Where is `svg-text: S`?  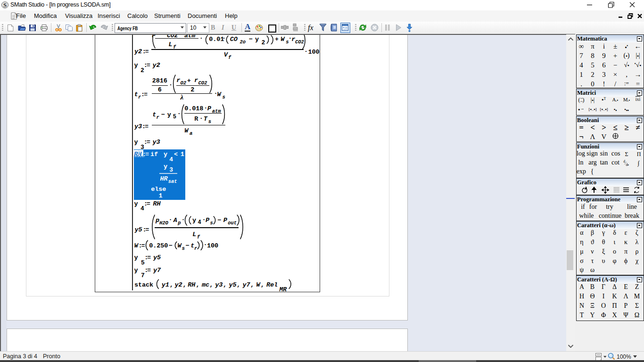
svg-text: S is located at coordinates (5, 5).